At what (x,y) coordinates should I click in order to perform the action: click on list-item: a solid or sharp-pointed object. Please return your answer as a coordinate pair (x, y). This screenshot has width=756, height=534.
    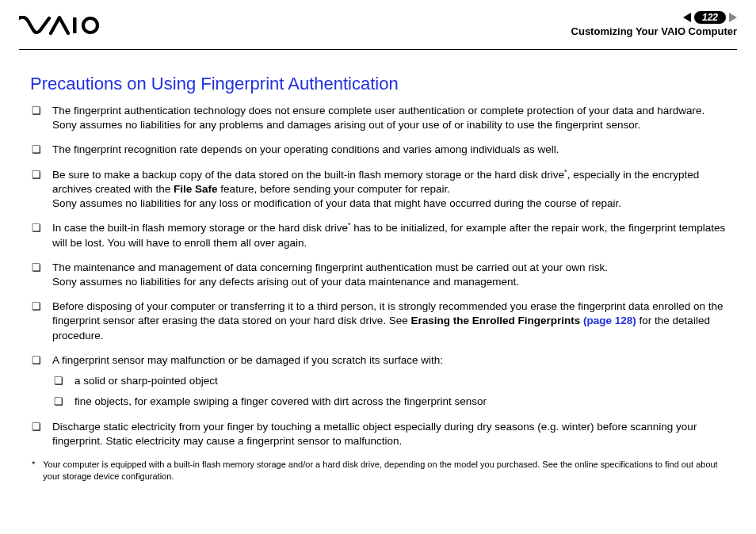
    Looking at the image, I should click on (391, 381).